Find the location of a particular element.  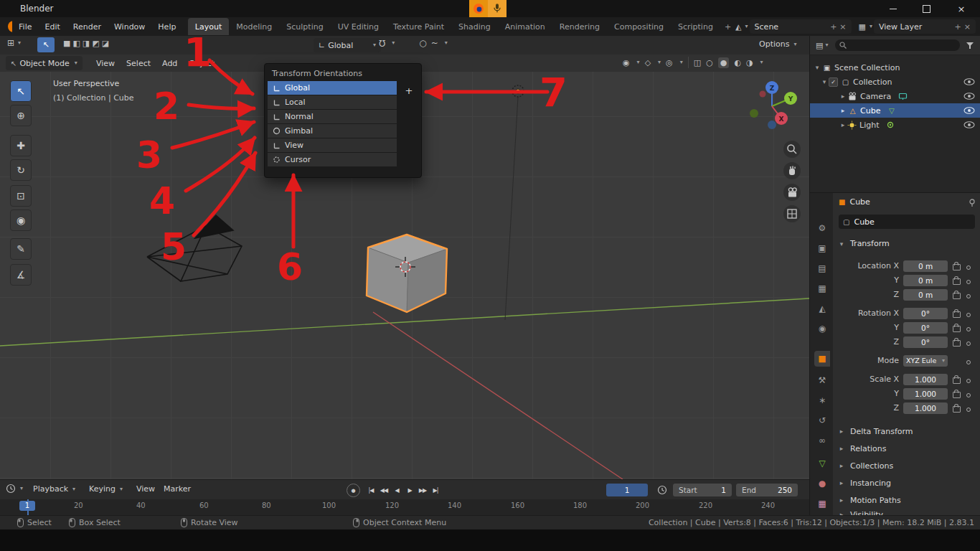

rotation-z-field: 0° is located at coordinates (925, 342).